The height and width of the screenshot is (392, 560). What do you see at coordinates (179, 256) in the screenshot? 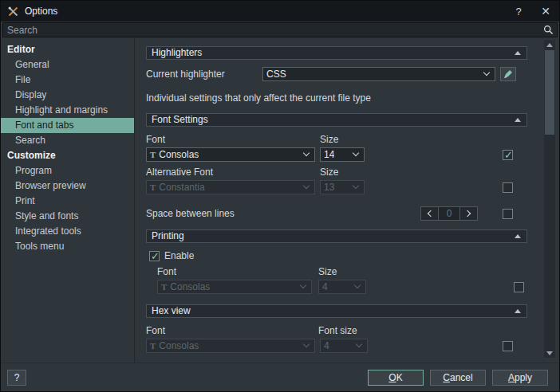
I see `printing-enable-label: Enable` at bounding box center [179, 256].